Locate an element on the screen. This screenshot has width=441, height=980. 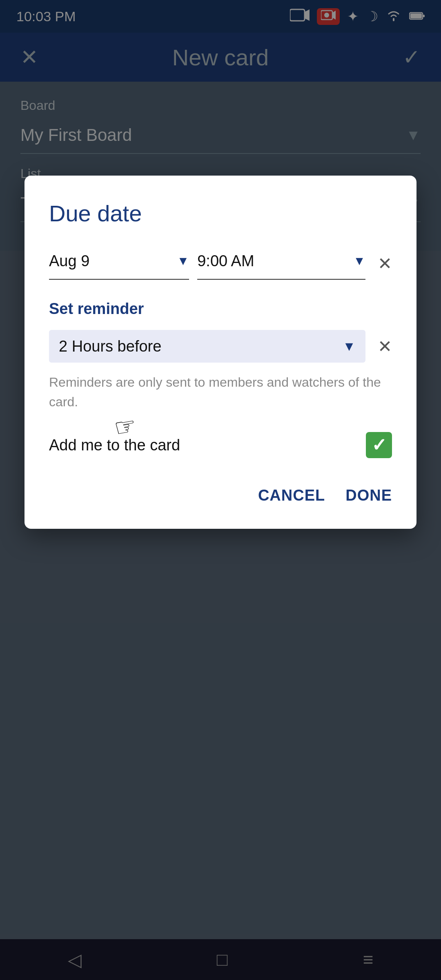
reminder-dropdown-icon: ▼ is located at coordinates (349, 346).